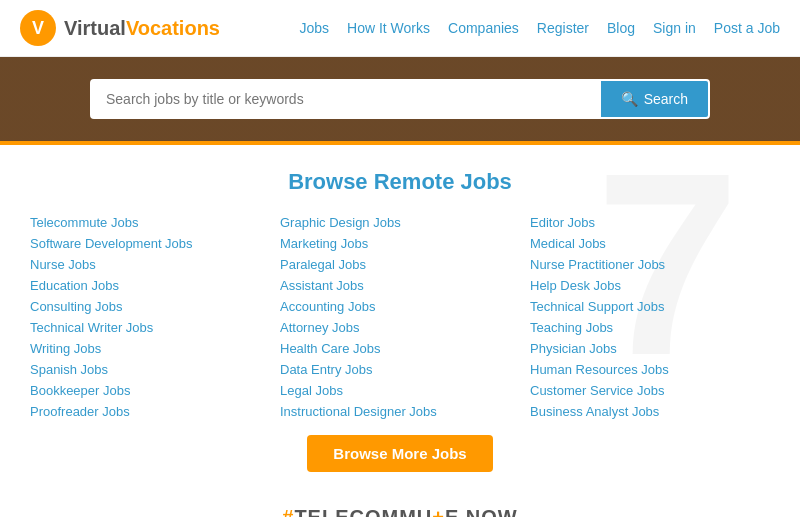 This screenshot has height=517, width=800. What do you see at coordinates (400, 244) in the screenshot?
I see `job-link: Marketing Jobs` at bounding box center [400, 244].